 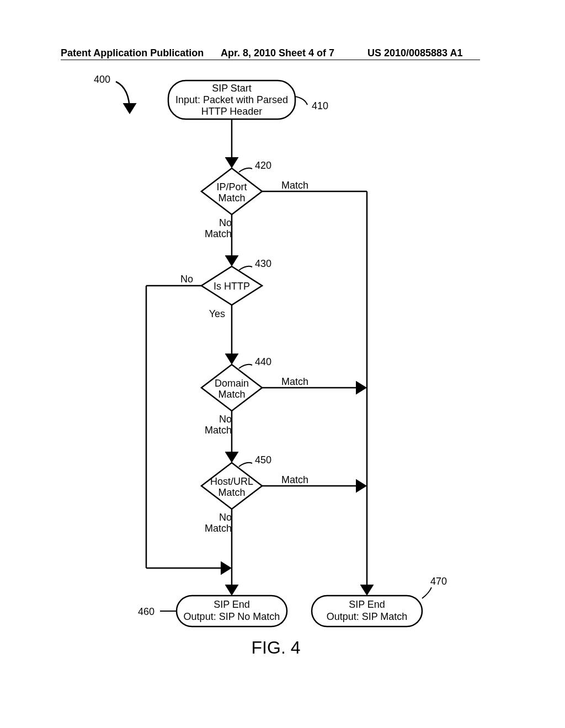 What do you see at coordinates (232, 88) in the screenshot?
I see `start-line1: SIP Start` at bounding box center [232, 88].